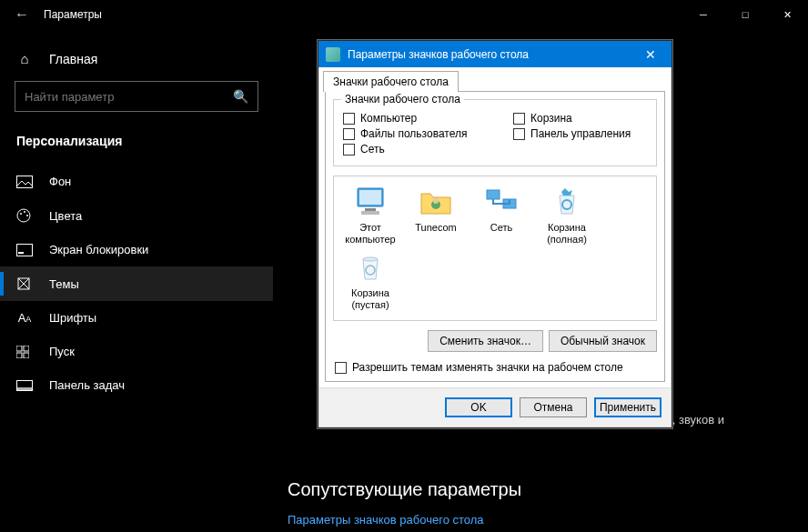  I want to click on recyclebin-full-icon, so click(567, 202).